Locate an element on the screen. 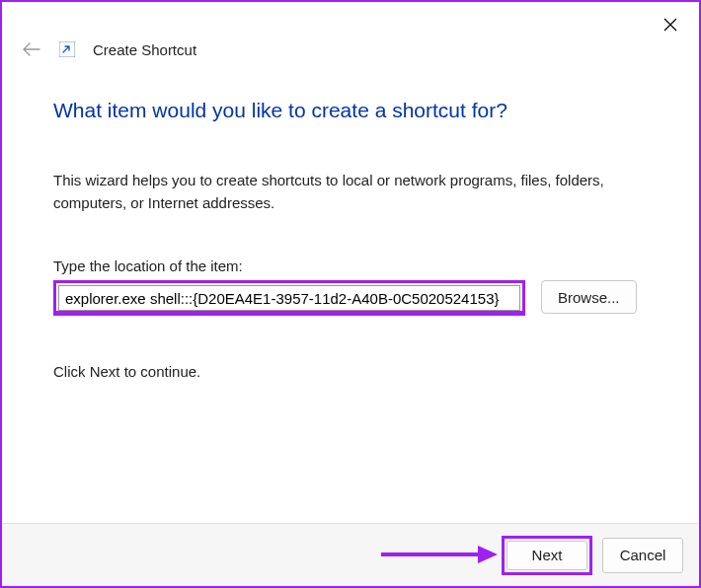 This screenshot has height=588, width=701. cancel-button: Cancel is located at coordinates (643, 555).